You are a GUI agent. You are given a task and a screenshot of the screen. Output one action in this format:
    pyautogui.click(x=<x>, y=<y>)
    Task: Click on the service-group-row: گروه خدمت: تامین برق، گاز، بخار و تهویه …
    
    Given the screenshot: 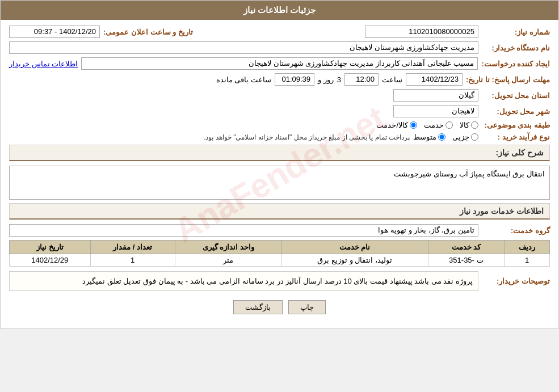 What is the action you would take?
    pyautogui.click(x=279, y=230)
    